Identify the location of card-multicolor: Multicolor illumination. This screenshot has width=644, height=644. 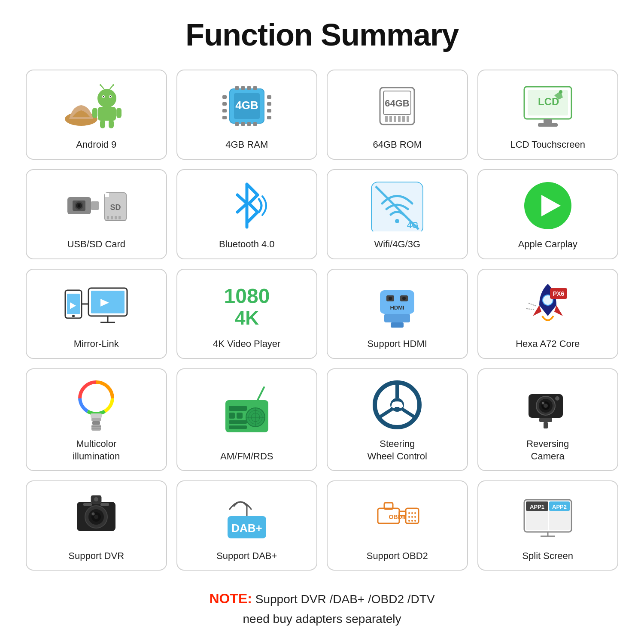
(96, 420).